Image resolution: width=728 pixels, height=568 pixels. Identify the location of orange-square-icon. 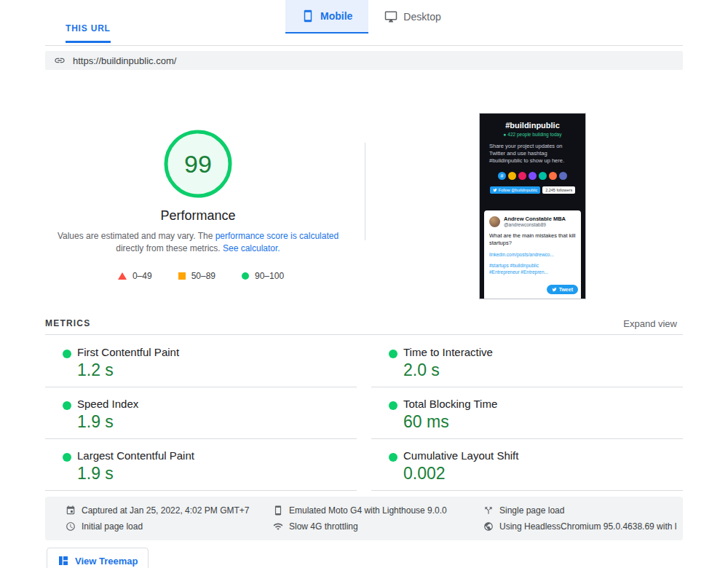
(182, 276).